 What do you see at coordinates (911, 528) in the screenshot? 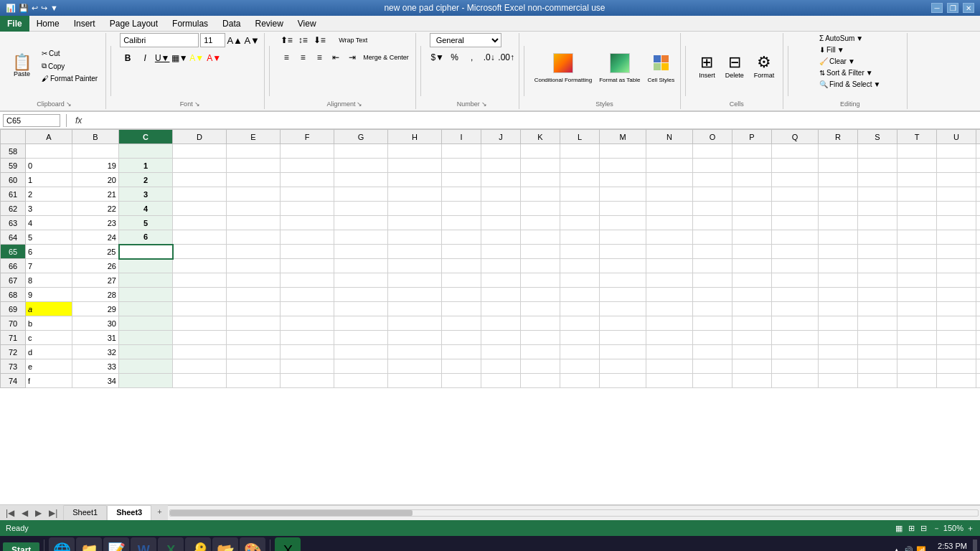
I see `view-layout-icon: ⊞` at bounding box center [911, 528].